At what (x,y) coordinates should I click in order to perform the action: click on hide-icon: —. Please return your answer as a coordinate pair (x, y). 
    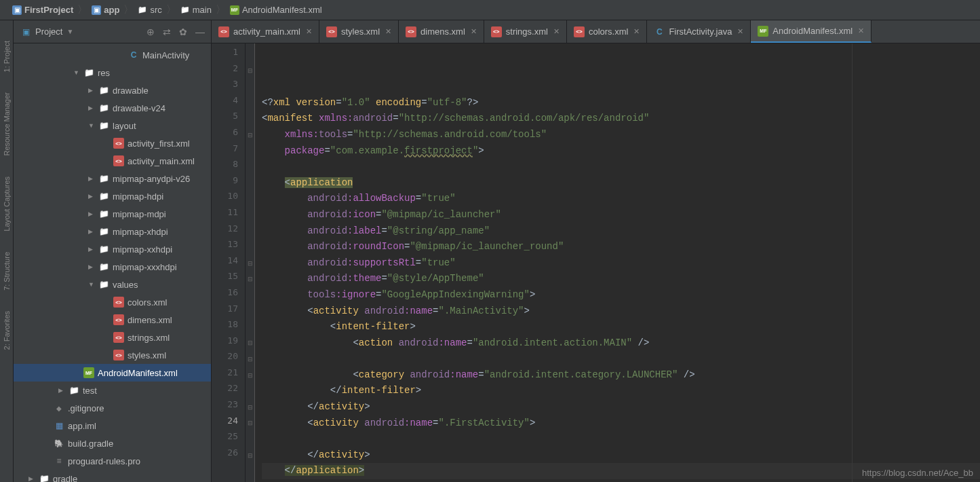
    Looking at the image, I should click on (200, 32).